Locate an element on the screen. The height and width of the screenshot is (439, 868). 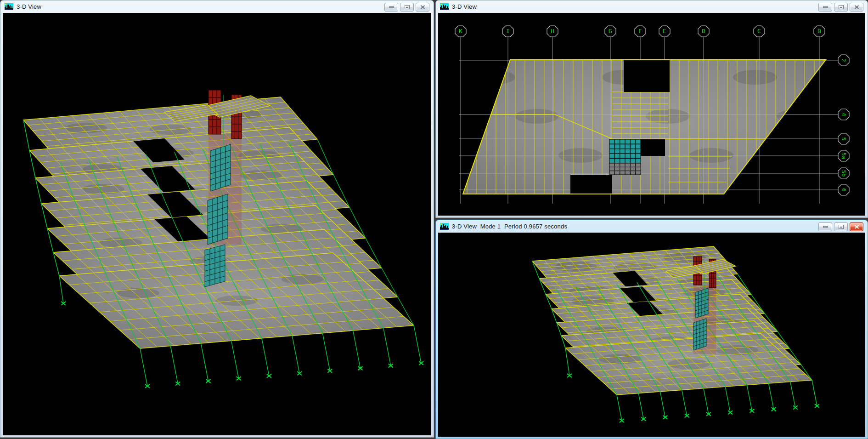
svg-text: C is located at coordinates (759, 31).